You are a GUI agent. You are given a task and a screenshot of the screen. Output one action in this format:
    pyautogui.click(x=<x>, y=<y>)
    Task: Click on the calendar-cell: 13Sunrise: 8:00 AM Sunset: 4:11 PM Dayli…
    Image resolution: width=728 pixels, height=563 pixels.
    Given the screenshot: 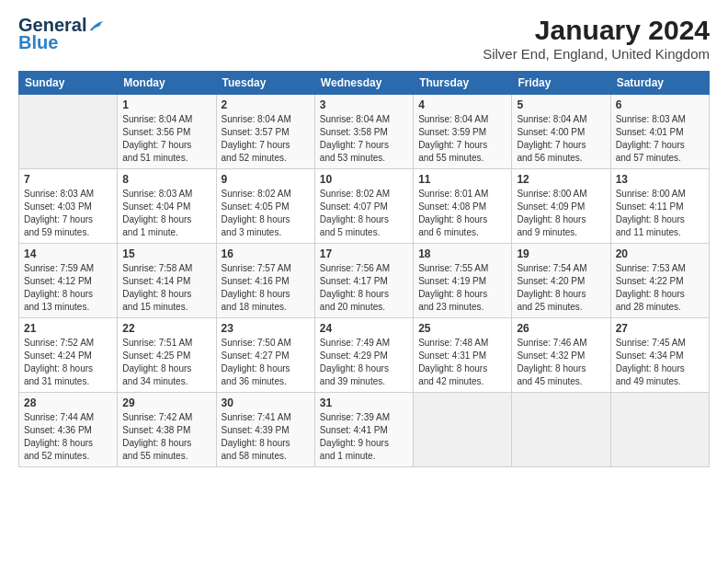 What is the action you would take?
    pyautogui.click(x=660, y=206)
    